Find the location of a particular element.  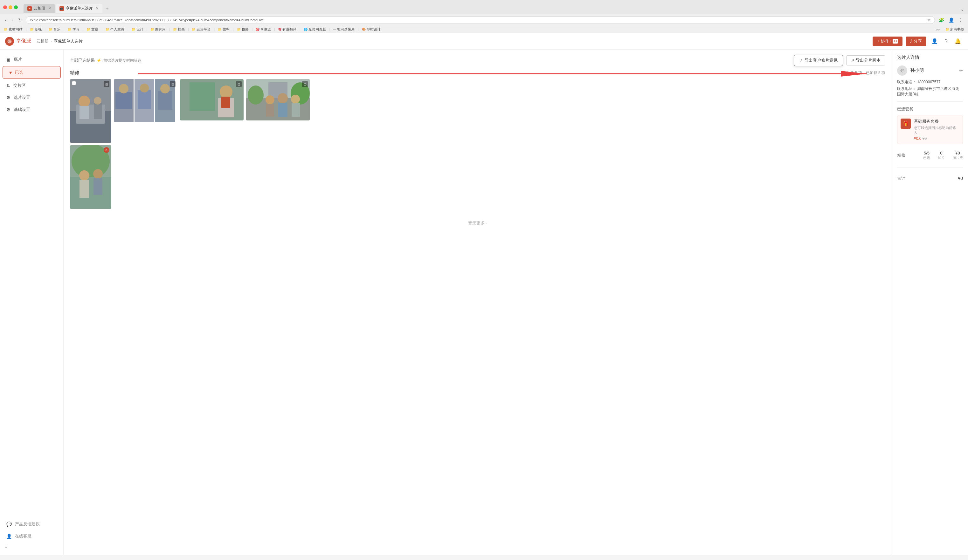

forward-button: › is located at coordinates (12, 20).